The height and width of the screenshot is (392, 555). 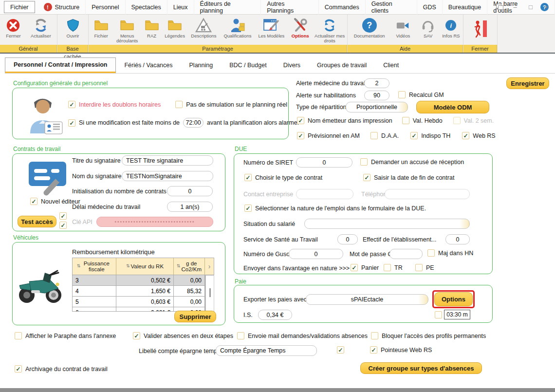 I want to click on infos-rs-button: i Infos RS, so click(x=451, y=30).